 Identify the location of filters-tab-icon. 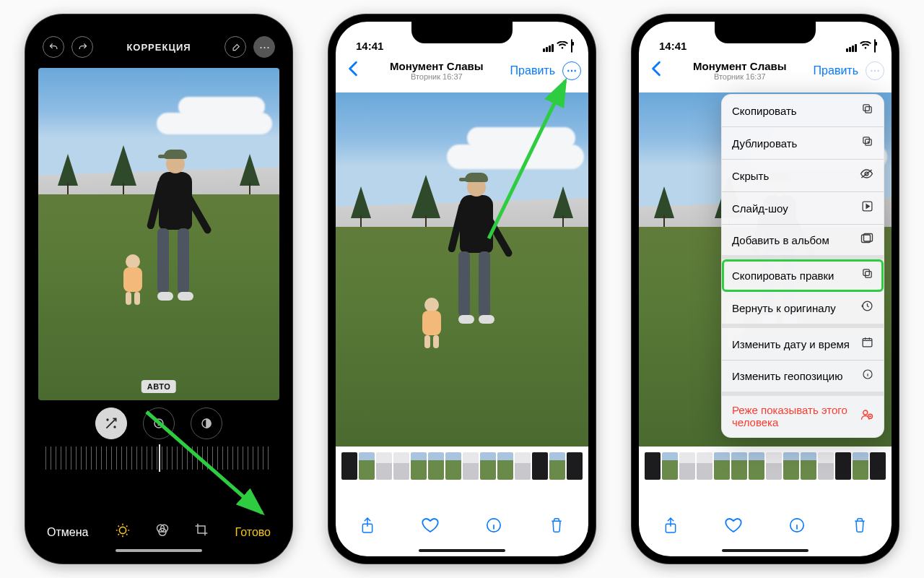
(162, 532).